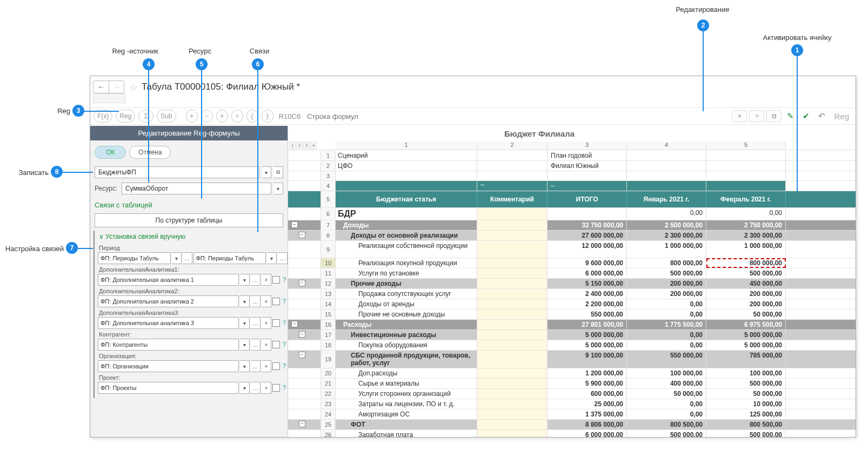 Image resolution: width=868 pixels, height=471 pixels. I want to click on divide-icon: ÷, so click(757, 116).